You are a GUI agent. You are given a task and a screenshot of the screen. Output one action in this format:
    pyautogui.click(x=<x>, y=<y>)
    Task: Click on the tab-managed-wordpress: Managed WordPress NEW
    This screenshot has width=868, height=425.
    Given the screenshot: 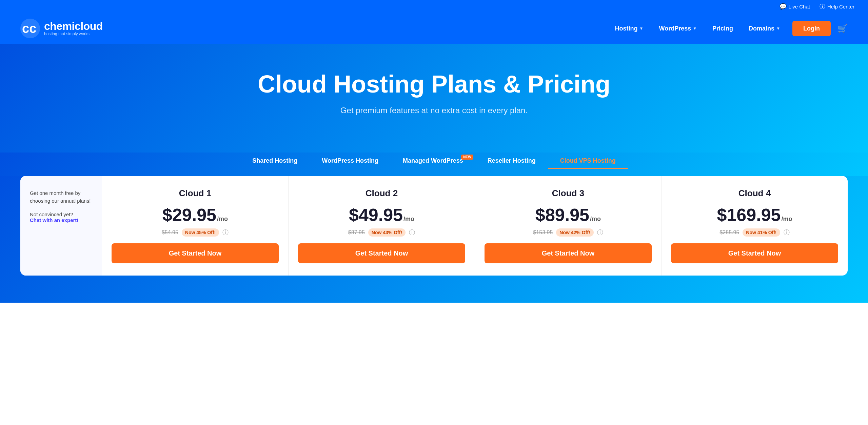 What is the action you would take?
    pyautogui.click(x=433, y=161)
    